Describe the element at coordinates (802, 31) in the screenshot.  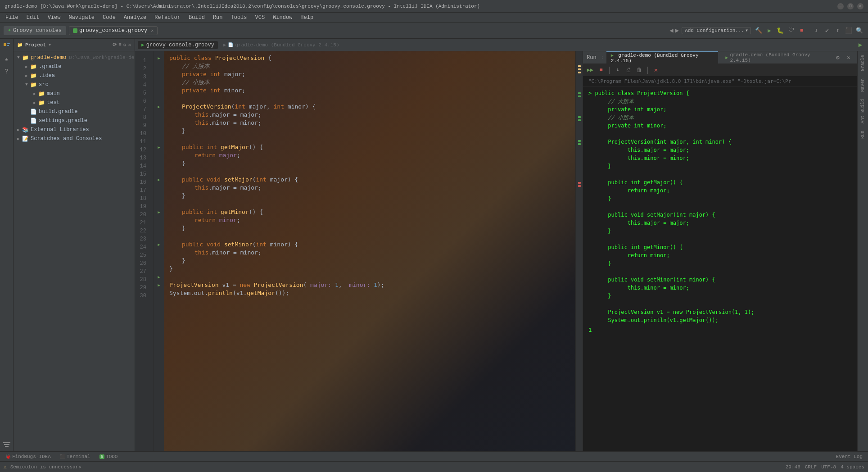
I see `stop-icon: ■` at that location.